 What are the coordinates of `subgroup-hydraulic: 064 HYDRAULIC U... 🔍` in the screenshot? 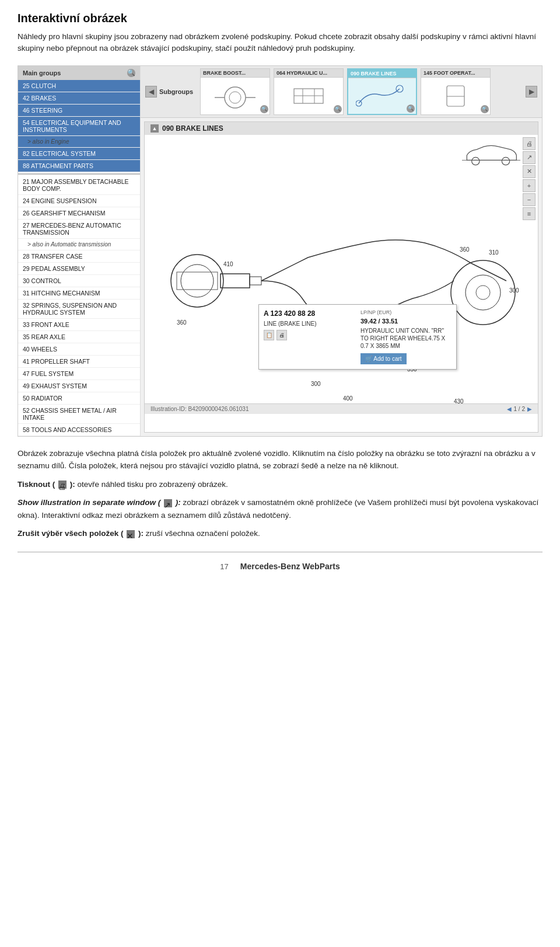 It's located at (309, 92).